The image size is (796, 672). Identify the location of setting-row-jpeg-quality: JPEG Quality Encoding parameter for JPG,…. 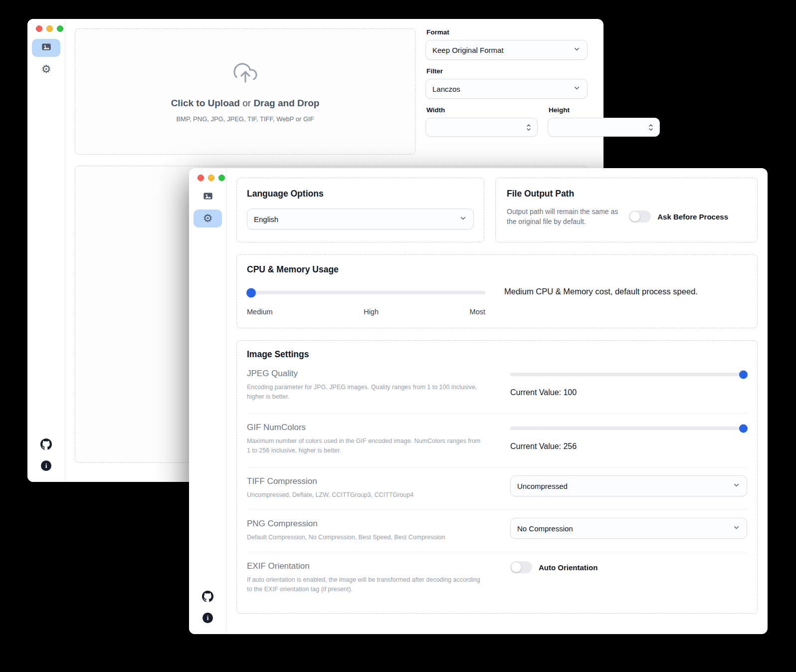
(497, 387).